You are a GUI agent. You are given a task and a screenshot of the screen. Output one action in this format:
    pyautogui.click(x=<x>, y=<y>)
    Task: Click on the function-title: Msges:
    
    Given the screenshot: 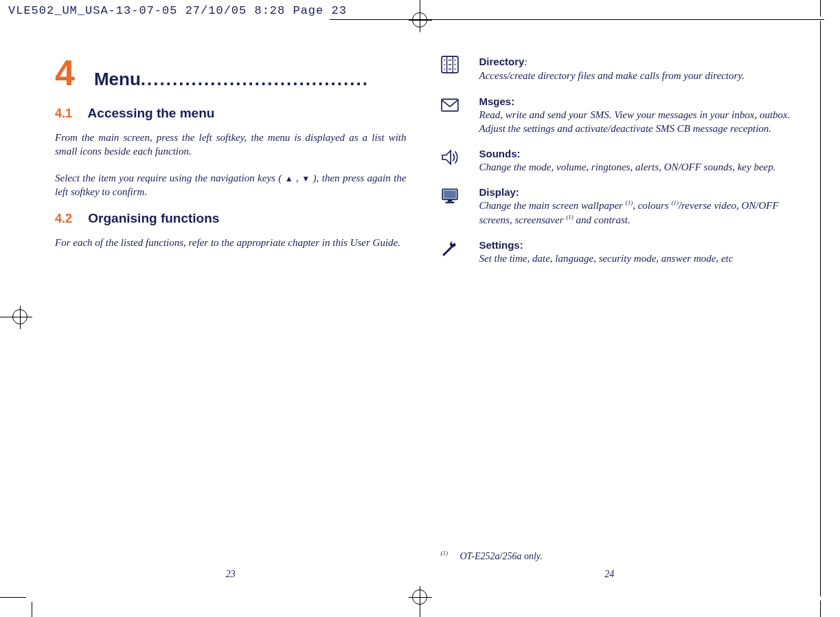 What is the action you would take?
    pyautogui.click(x=497, y=102)
    